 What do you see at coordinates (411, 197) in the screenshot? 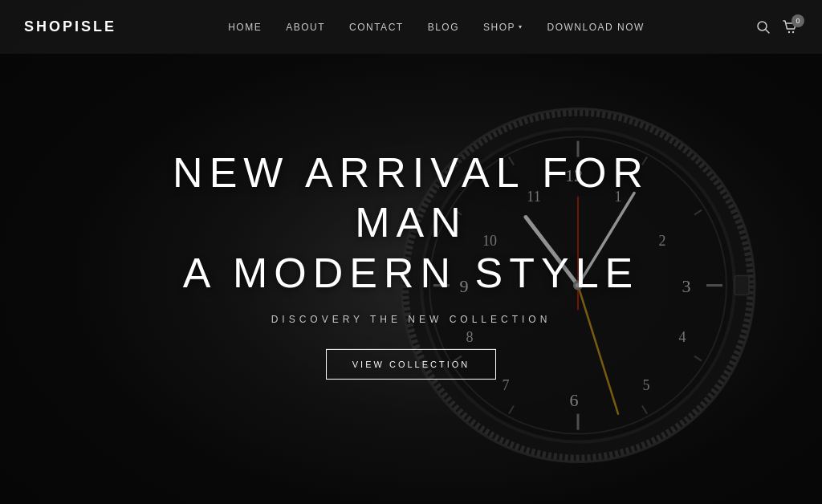
I see `hero-title-line1: NEW ARRIVAL FOR MAN` at bounding box center [411, 197].